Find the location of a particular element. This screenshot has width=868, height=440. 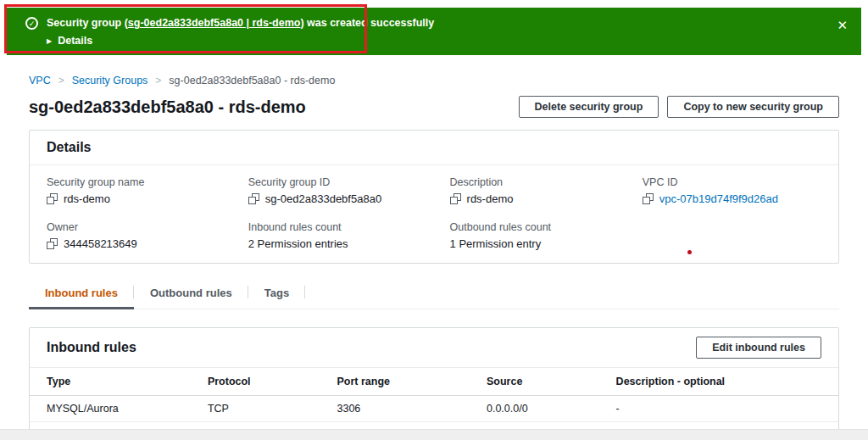

banner-content: ✓ Security group (sg-0ed2a833debf5a8a0 |… is located at coordinates (424, 31).